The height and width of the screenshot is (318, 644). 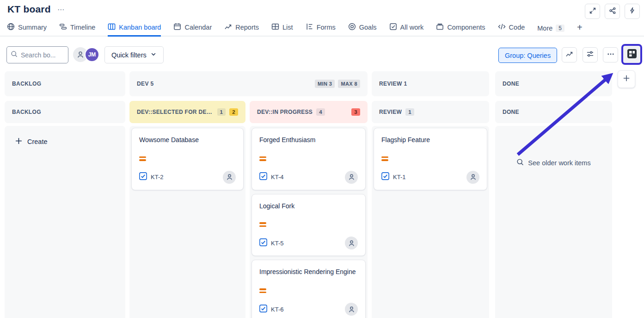 What do you see at coordinates (460, 29) in the screenshot?
I see `tab-components: Components` at bounding box center [460, 29].